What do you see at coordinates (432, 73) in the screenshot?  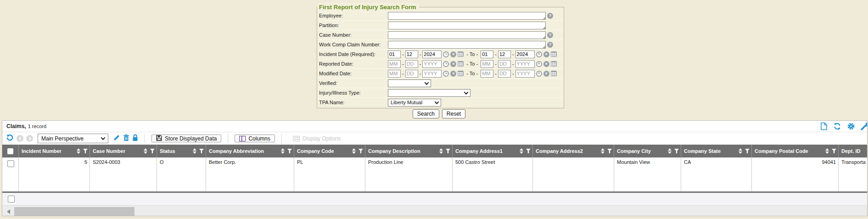 I see `modified-from-year-input` at bounding box center [432, 73].